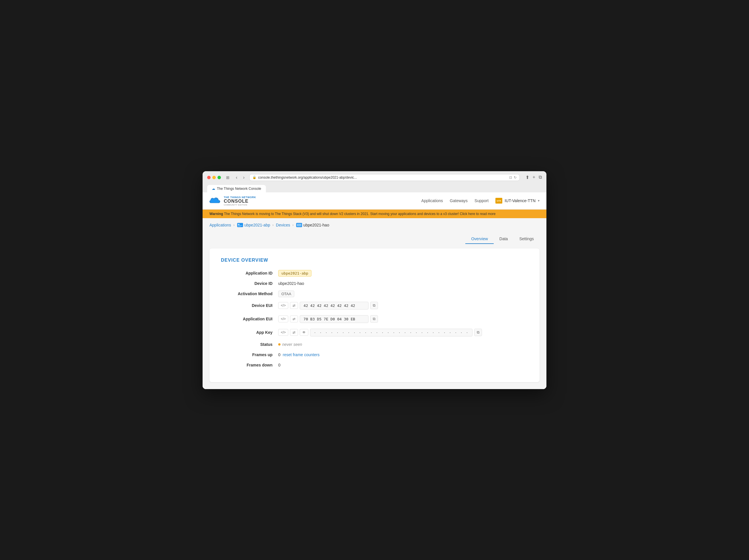  Describe the element at coordinates (283, 225) in the screenshot. I see `breadcrumb-devices: Devices` at that location.